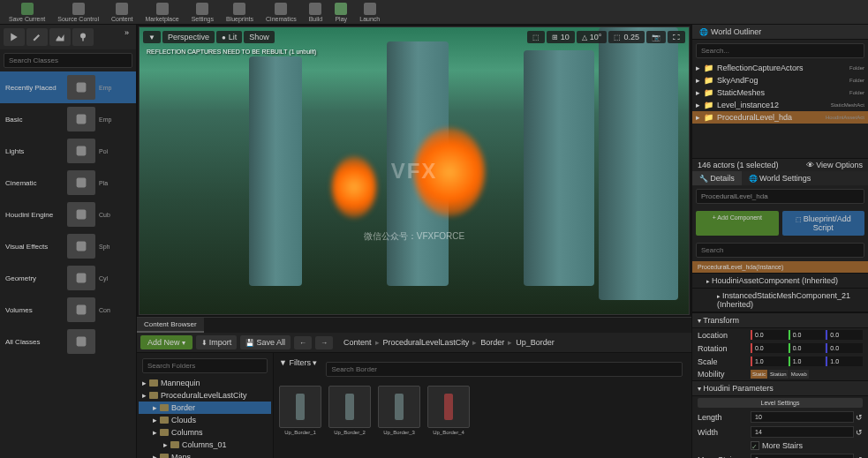  What do you see at coordinates (203, 12) in the screenshot?
I see `settings-button: Settings` at bounding box center [203, 12].